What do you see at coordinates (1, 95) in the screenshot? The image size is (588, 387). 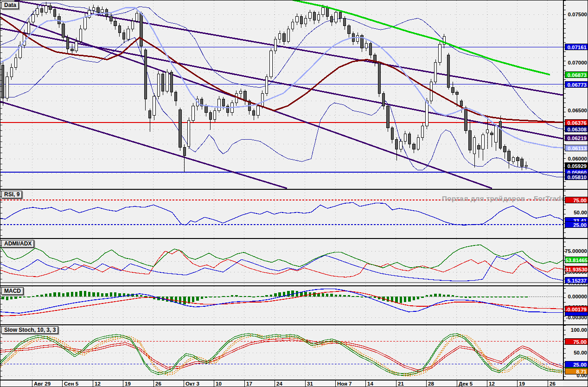 I see `left-ruler-main` at bounding box center [1, 95].